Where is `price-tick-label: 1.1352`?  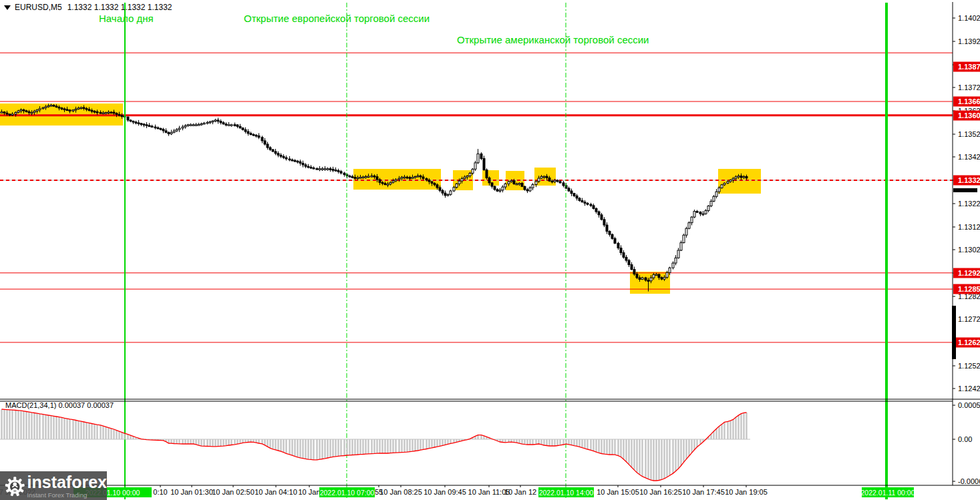
price-tick-label: 1.1352 is located at coordinates (969, 134).